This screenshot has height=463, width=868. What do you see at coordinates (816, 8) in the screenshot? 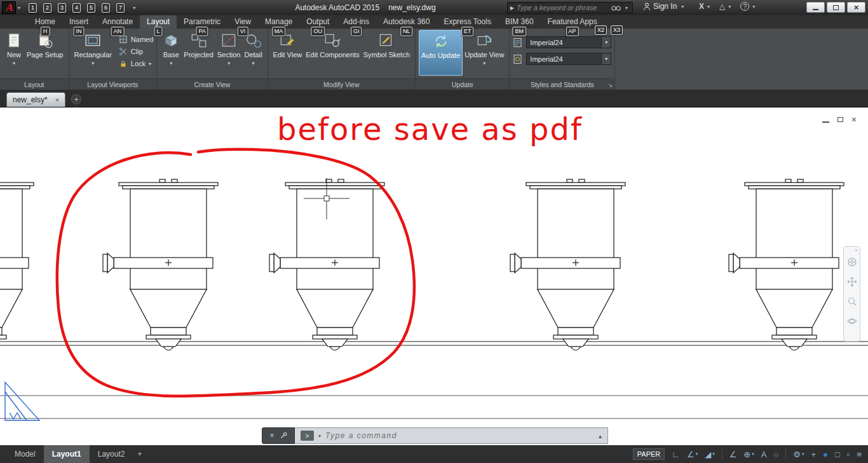
I see `minimize-button` at bounding box center [816, 8].